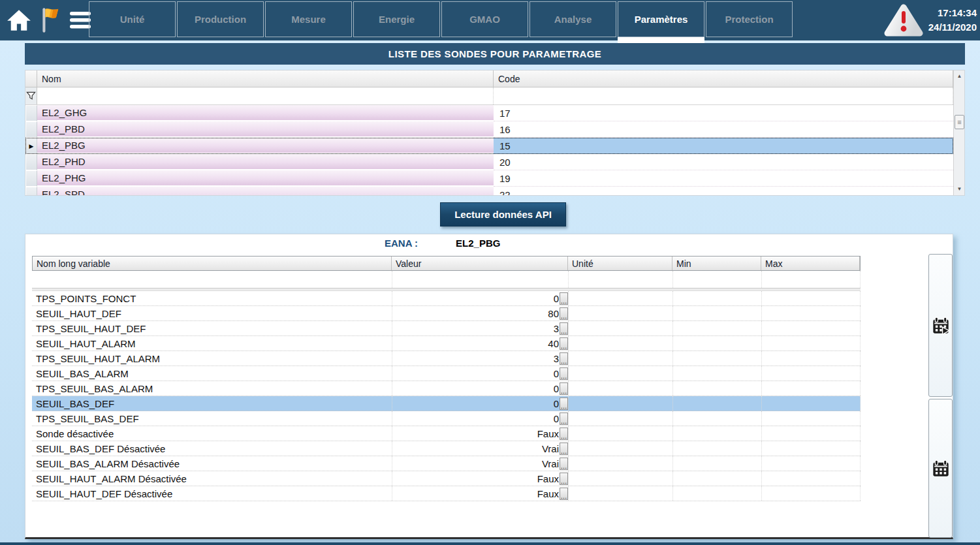  I want to click on tab-analyse: Analyse, so click(573, 20).